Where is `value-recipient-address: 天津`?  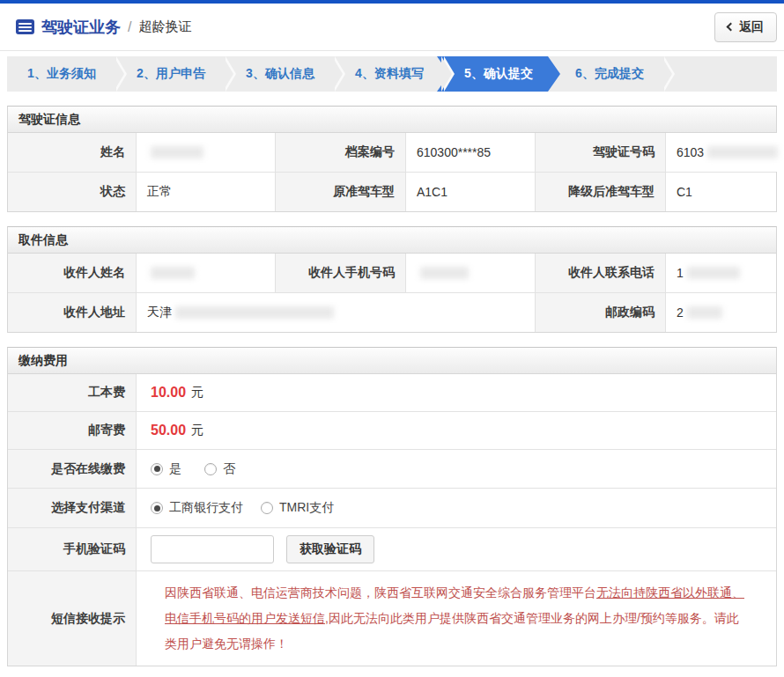
value-recipient-address: 天津 is located at coordinates (335, 313).